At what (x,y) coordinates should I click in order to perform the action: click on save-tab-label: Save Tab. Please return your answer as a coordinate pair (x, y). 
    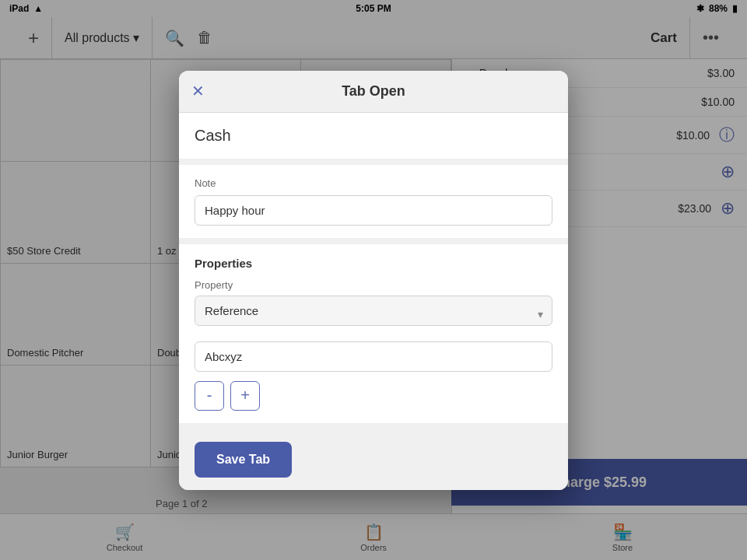
    Looking at the image, I should click on (243, 459).